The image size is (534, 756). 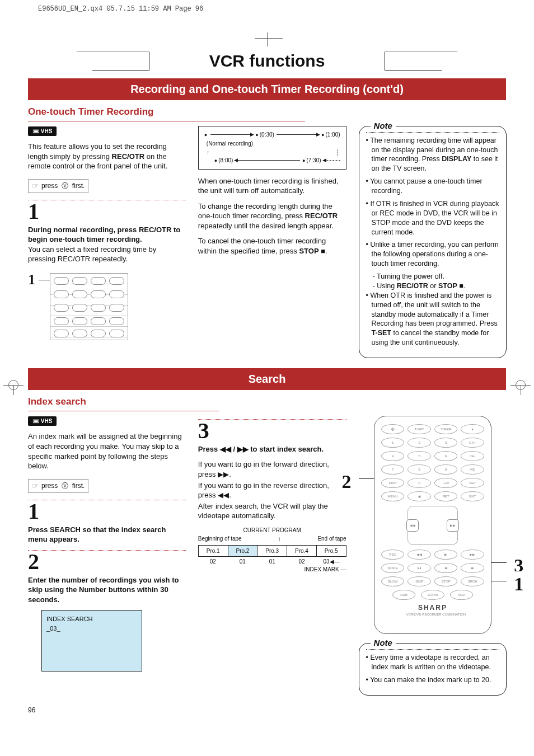 What do you see at coordinates (272, 469) in the screenshot?
I see `index-step3-a: If you want to go in the forward directi…` at bounding box center [272, 469].